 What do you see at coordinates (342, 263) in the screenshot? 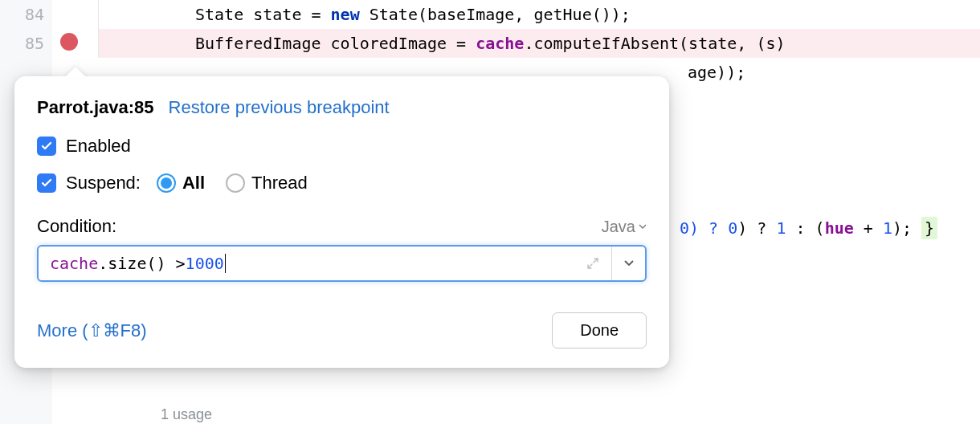
I see `condition-input: cache.size() > 1000` at bounding box center [342, 263].